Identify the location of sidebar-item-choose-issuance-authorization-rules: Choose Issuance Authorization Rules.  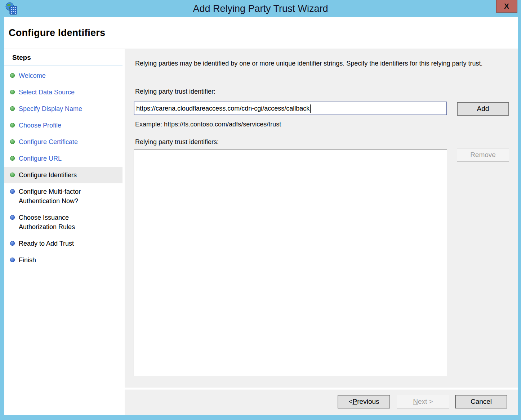
(63, 222).